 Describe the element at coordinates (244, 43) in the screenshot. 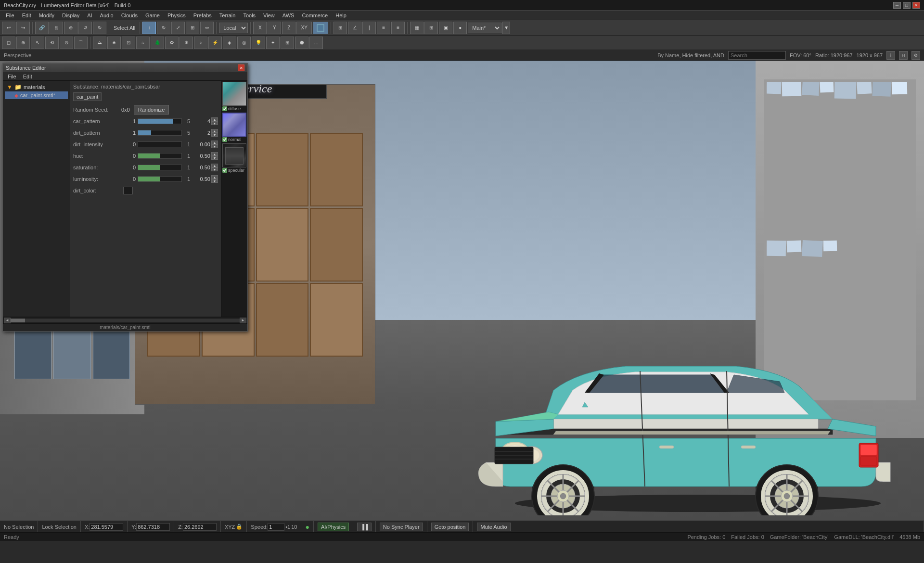

I see `nav-btn: ◎` at that location.